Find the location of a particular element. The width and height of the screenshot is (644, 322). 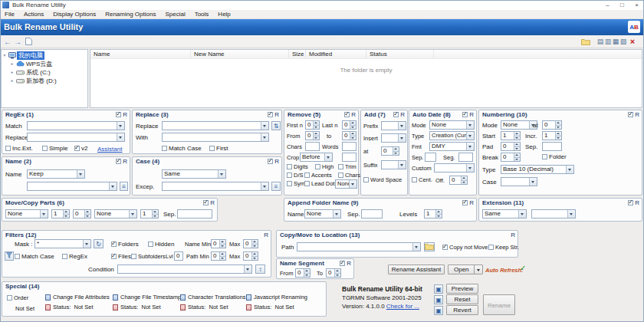

add-suffix-combo is located at coordinates (394, 165).